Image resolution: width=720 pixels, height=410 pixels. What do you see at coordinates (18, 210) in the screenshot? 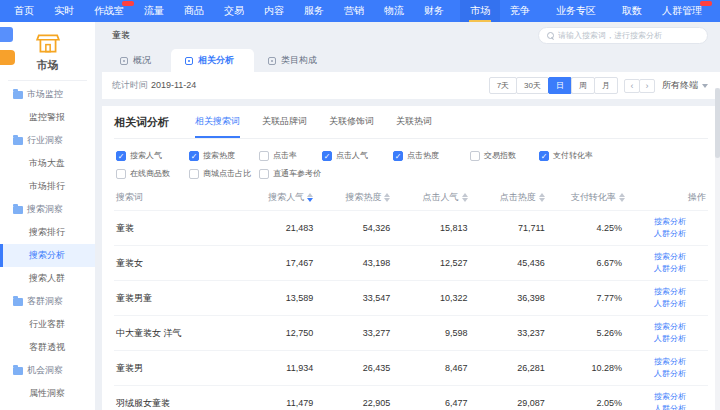
I see `folder-icon` at bounding box center [18, 210].